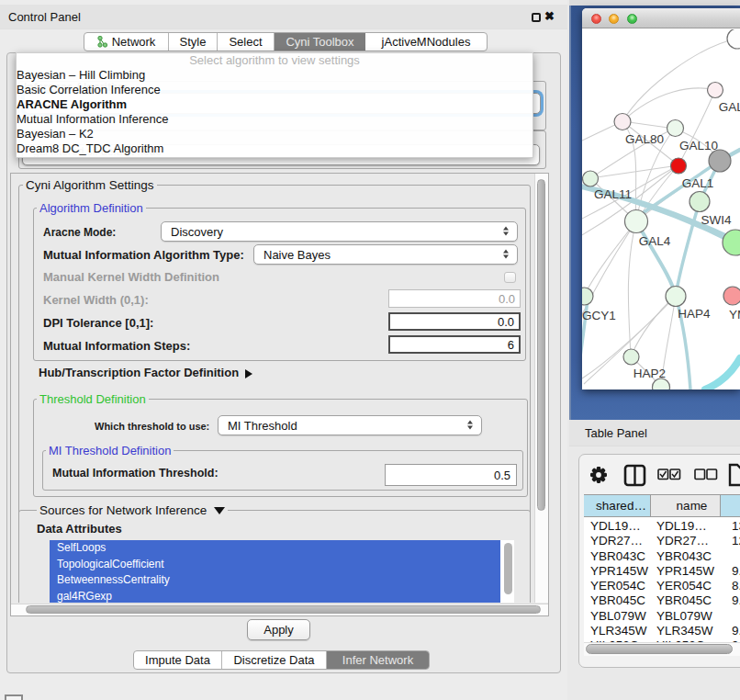 This screenshot has width=740, height=700. Describe the element at coordinates (716, 220) in the screenshot. I see `svg-text: SWI4` at that location.